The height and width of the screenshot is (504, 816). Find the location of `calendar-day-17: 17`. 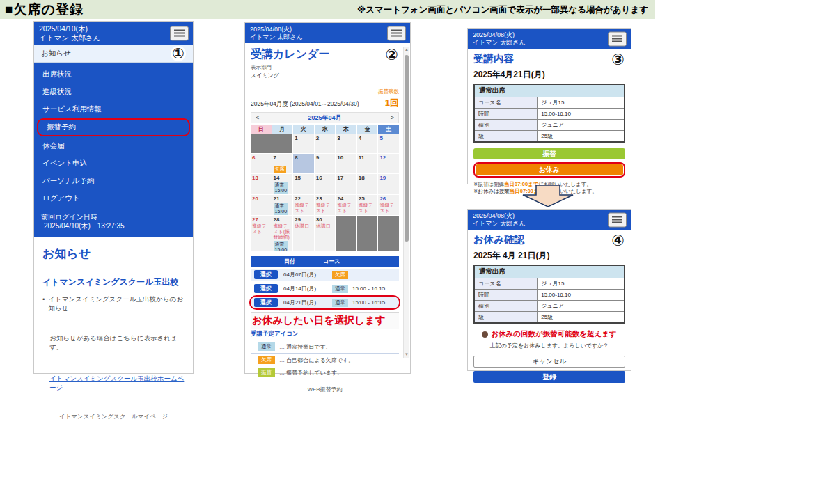

calendar-day-17: 17 is located at coordinates (346, 184).